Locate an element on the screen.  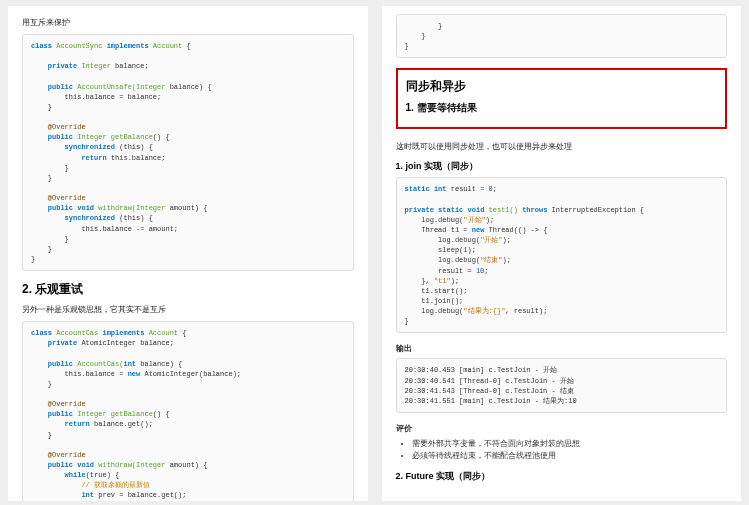
heading-optimistic-retry: 2. 乐观重试 is located at coordinates (188, 290).